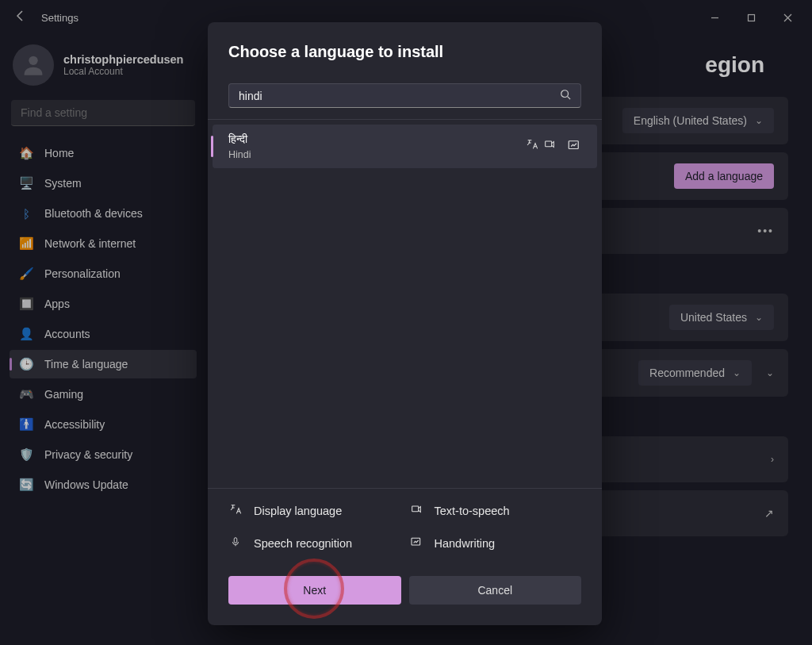 The width and height of the screenshot is (812, 645). What do you see at coordinates (239, 140) in the screenshot?
I see `language-native-name: हिन्दी` at bounding box center [239, 140].